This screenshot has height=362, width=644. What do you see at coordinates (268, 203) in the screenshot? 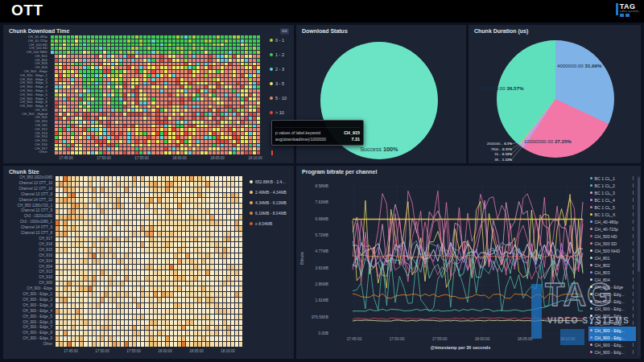
I see `hm2-legend: 652.88KB - 2.4...2.49MB - 4.34MB4.34MB -…` at bounding box center [268, 203].